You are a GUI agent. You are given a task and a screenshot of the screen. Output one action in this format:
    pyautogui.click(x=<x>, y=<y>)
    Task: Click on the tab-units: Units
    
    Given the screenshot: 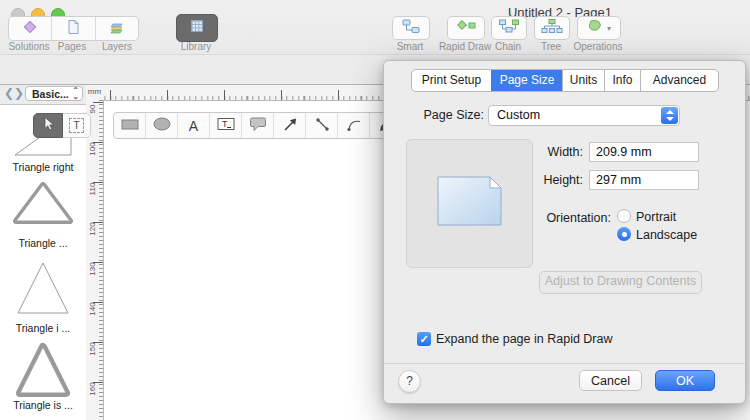 What is the action you would take?
    pyautogui.click(x=583, y=80)
    